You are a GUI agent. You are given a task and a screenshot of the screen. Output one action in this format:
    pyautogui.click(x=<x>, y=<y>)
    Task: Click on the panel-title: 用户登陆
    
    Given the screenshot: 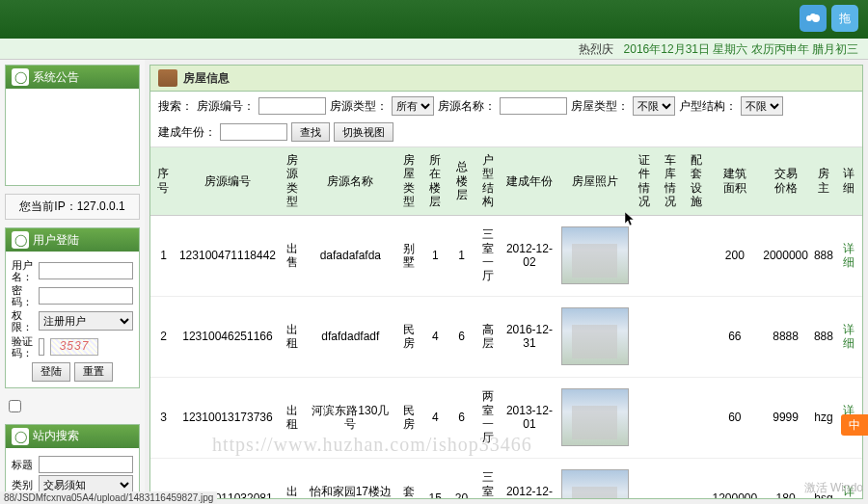 What is the action you would take?
    pyautogui.click(x=56, y=241)
    